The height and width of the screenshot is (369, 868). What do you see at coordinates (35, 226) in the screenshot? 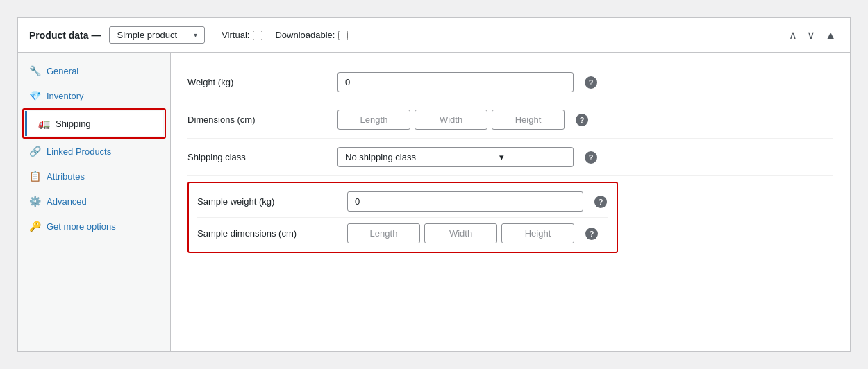
I see `get-more-options-icon: 🔑` at bounding box center [35, 226].